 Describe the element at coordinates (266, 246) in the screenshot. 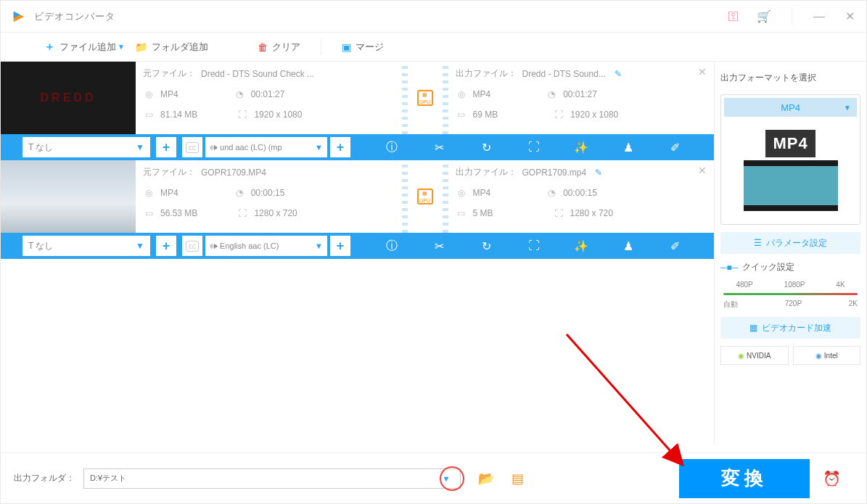

I see `audio-select: 🕪 English aac (LC)▼` at that location.